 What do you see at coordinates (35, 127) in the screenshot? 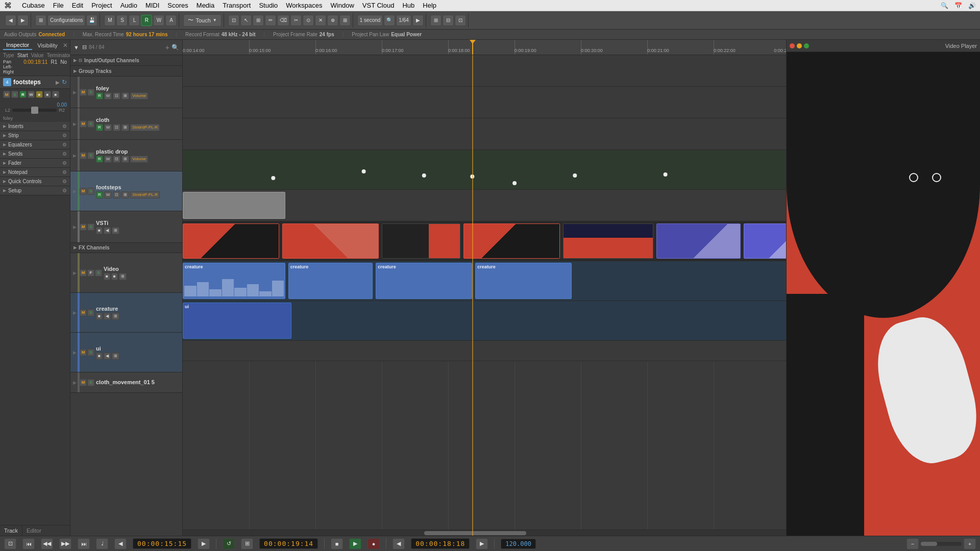
I see `inserts-section: ▶ Inserts ⚙` at bounding box center [35, 127].